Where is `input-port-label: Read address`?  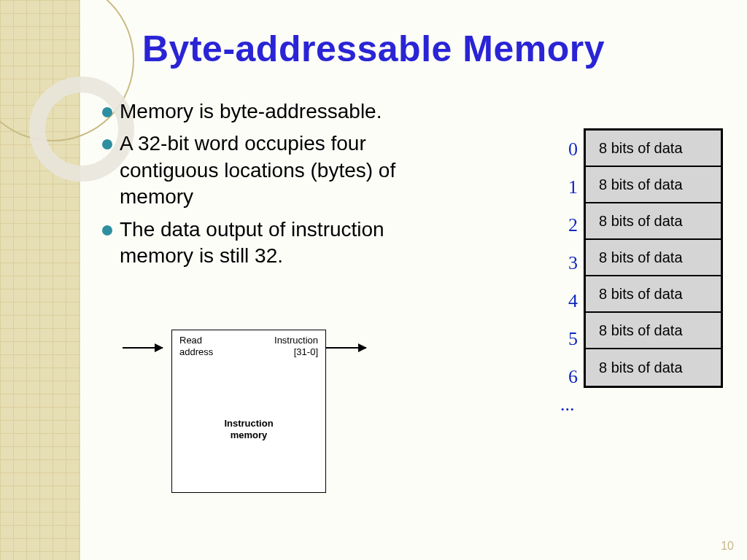 input-port-label: Read address is located at coordinates (196, 346).